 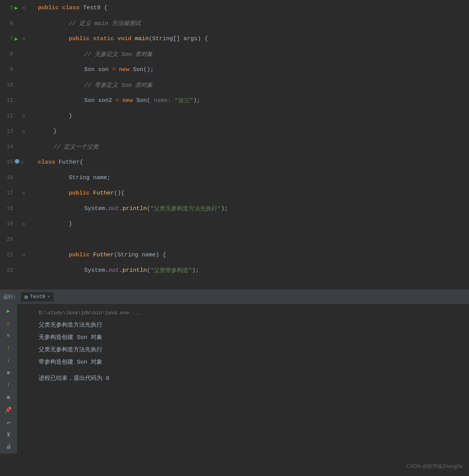 I want to click on code-content: // 无参定义 Son 类对象, so click(x=252, y=54).